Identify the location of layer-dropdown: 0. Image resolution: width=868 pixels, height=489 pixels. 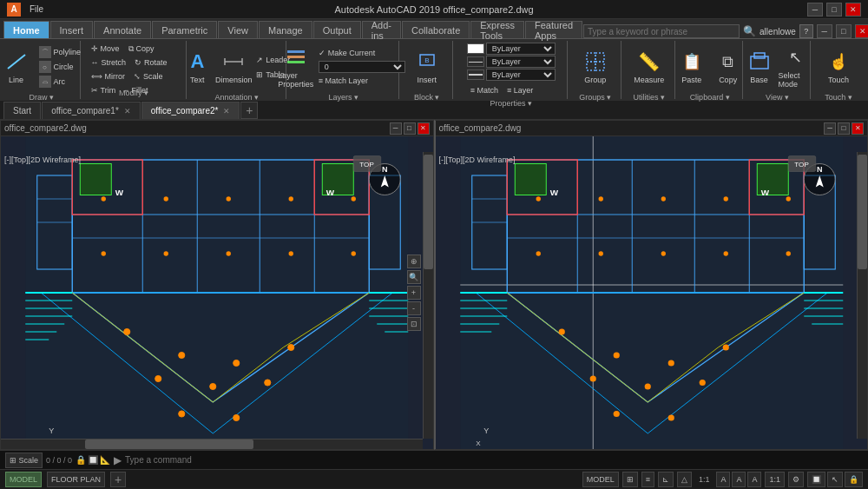
(362, 67).